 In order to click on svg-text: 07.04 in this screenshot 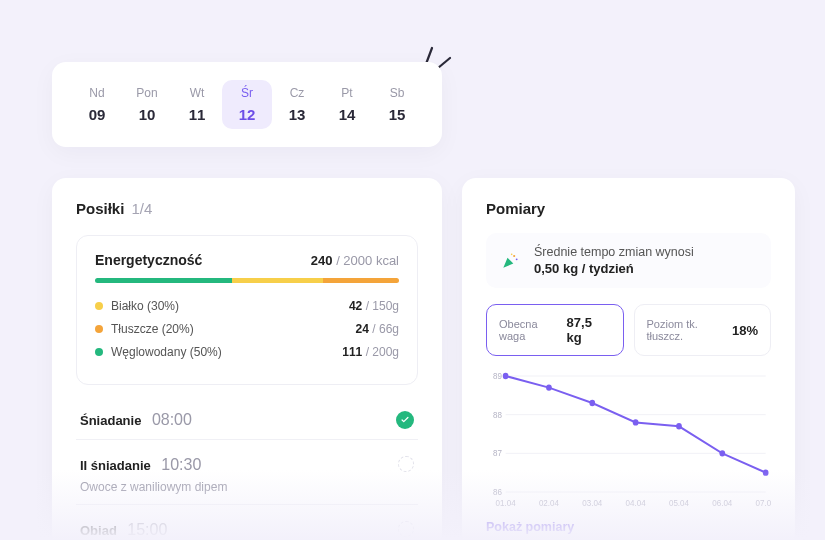, I will do `click(764, 504)`.